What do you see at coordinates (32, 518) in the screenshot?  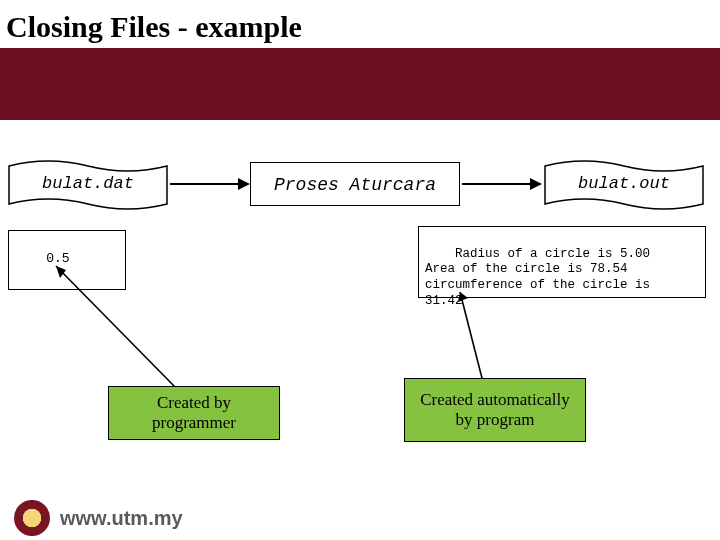 I see `utm-logo-icon` at bounding box center [32, 518].